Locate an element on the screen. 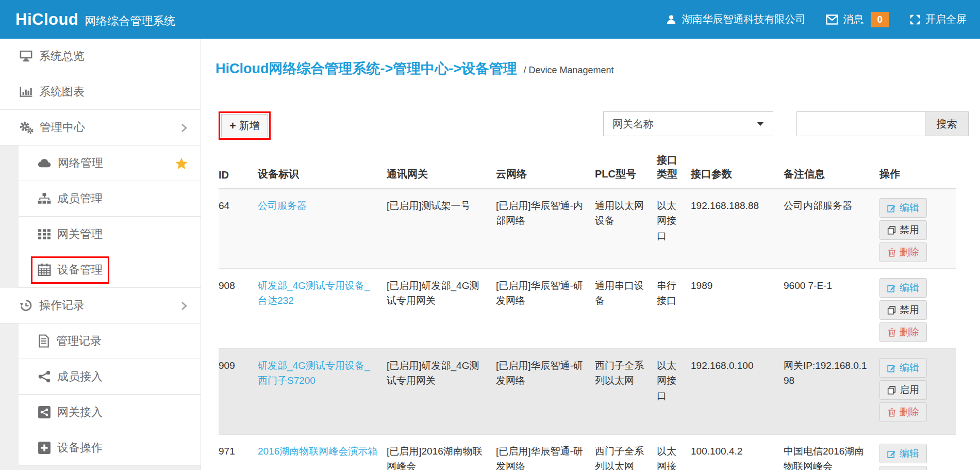 The height and width of the screenshot is (470, 980). sidebar-item-label: 管理记录 is located at coordinates (79, 341).